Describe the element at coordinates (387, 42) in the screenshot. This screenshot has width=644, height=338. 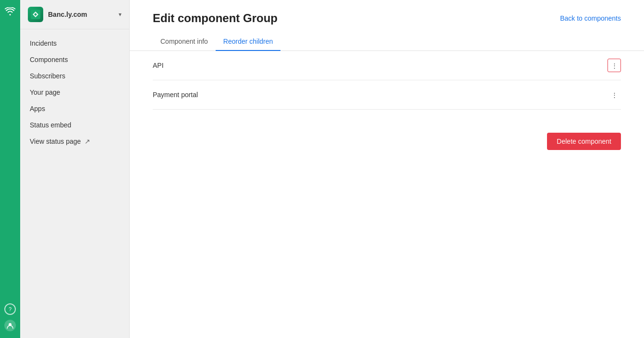
I see `tab-bar: Component info Reorder children` at that location.